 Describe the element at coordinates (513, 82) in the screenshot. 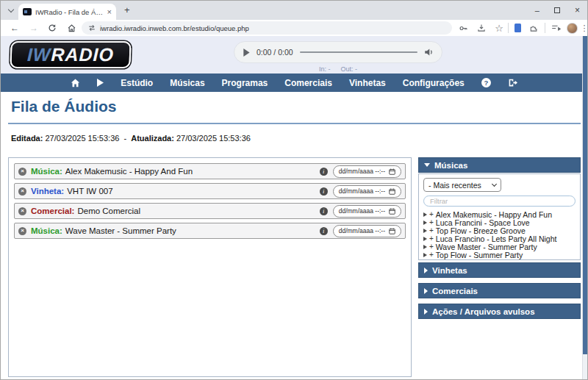

I see `logout-icon` at that location.